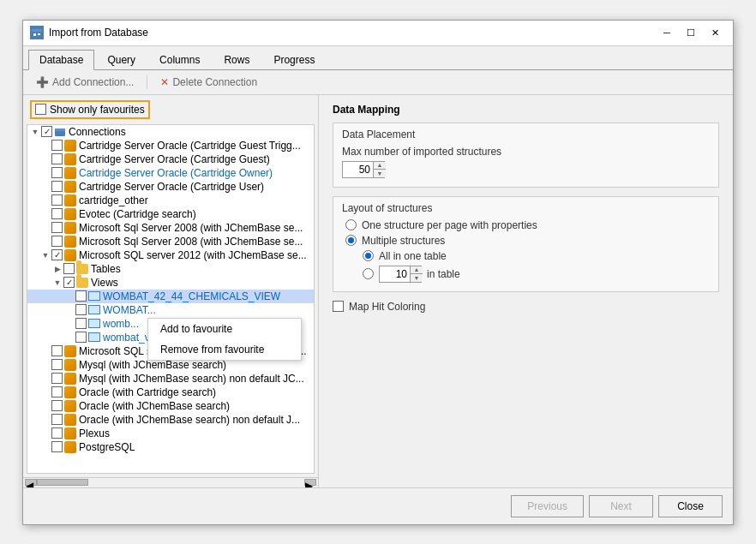 This screenshot has width=756, height=544. Describe the element at coordinates (400, 274) in the screenshot. I see `in-table-input: ▲ ▼` at that location.